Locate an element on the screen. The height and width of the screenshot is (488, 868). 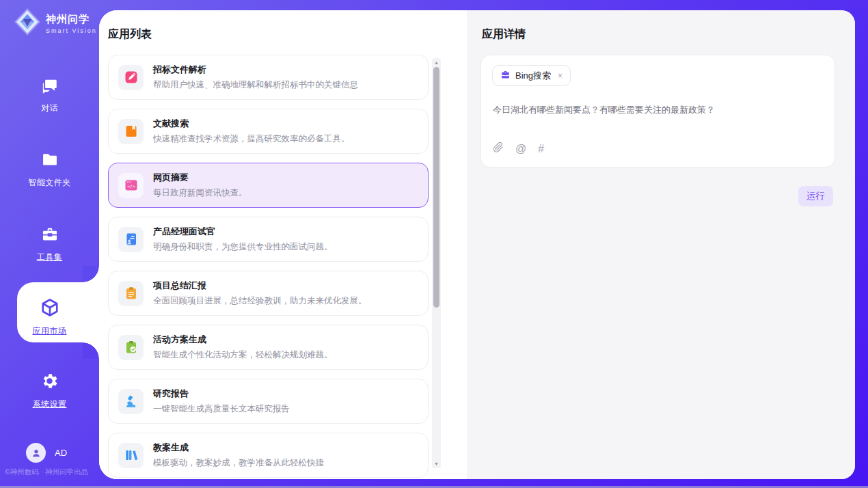
brand-logo: 神州问学 Smart Vision is located at coordinates (55, 23).